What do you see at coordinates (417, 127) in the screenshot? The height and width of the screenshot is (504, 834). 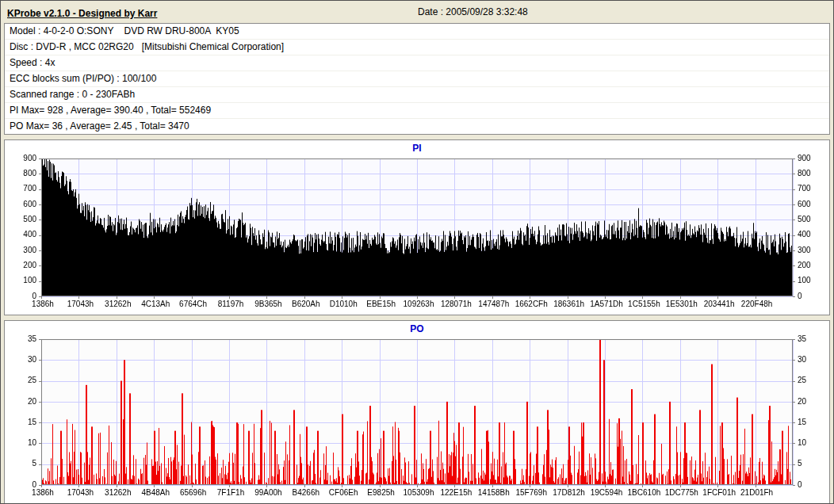 I see `info-row-po-stats: PO Max= 36 , Average= 2.45 , Total= 3470` at bounding box center [417, 127].